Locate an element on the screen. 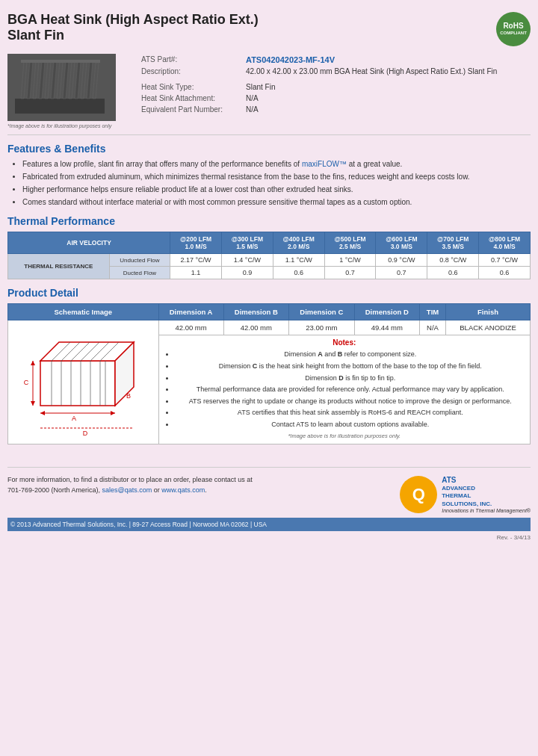 The width and height of the screenshot is (538, 756). feature-item-2: Fabricated from extruded aluminum, which… is located at coordinates (276, 177).